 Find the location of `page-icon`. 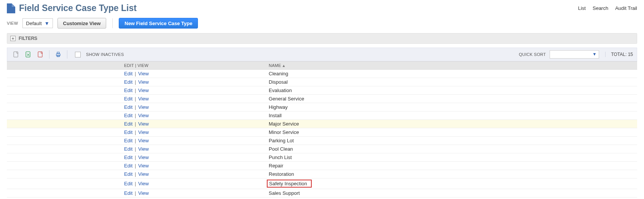

page-icon is located at coordinates (11, 8).